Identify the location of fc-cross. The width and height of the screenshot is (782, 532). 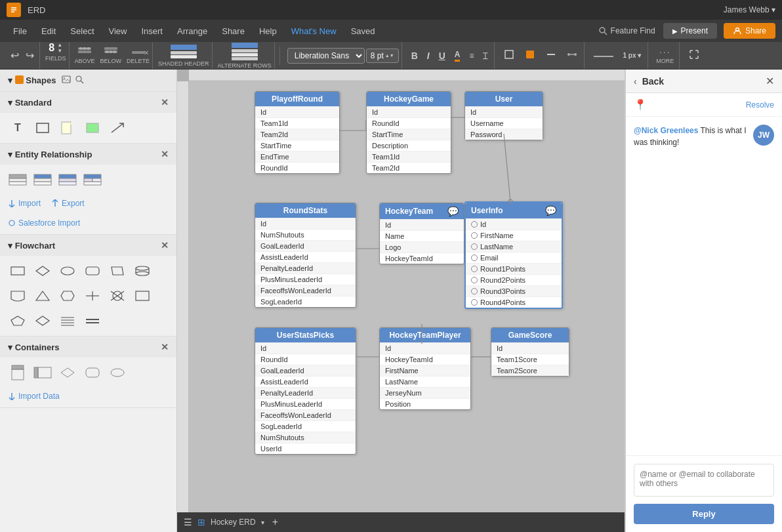
(93, 296).